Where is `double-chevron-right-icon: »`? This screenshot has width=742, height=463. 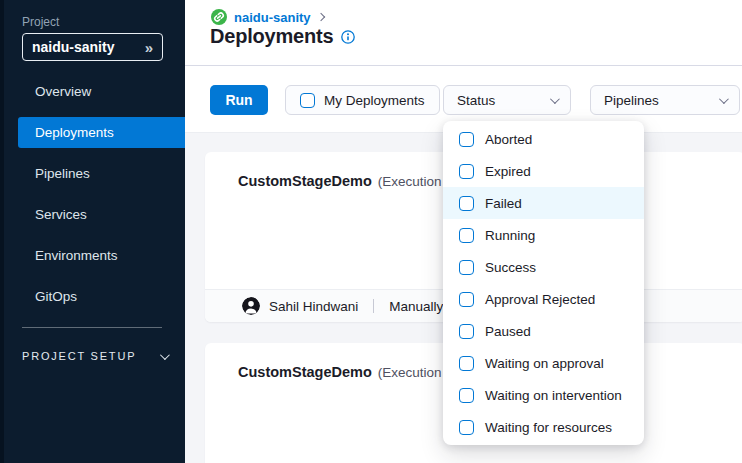
double-chevron-right-icon: » is located at coordinates (154, 48).